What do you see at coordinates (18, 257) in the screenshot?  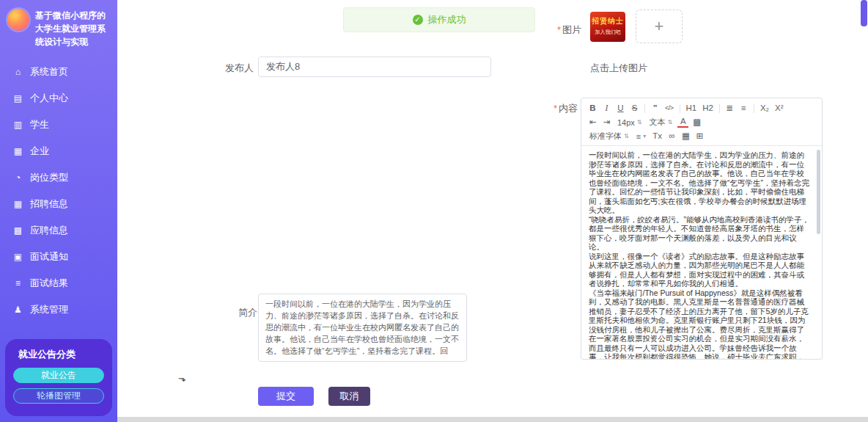 I see `interview-notice-icon: ▣` at bounding box center [18, 257].